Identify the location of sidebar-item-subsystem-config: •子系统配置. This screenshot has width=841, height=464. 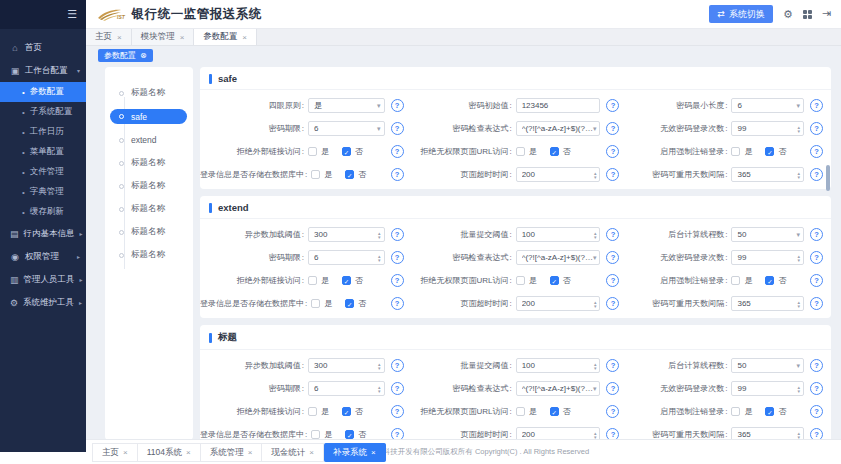
(43, 112).